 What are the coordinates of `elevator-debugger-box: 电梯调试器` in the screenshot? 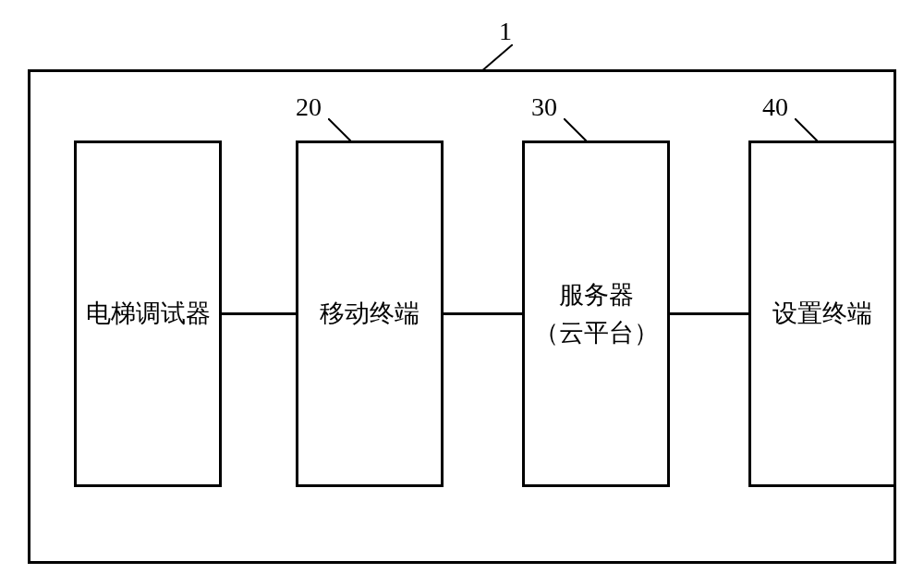 It's located at (148, 314).